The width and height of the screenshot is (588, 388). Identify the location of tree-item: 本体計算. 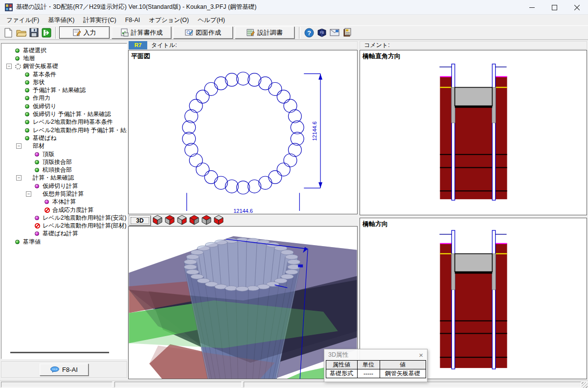
(64, 202).